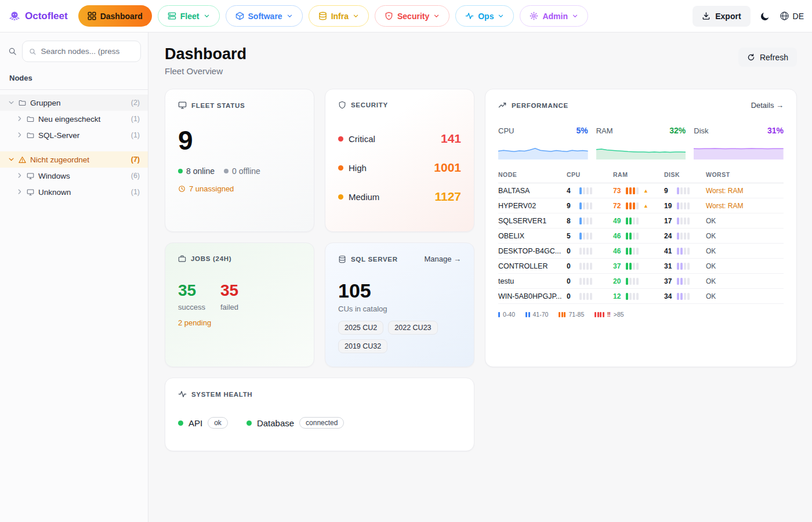  What do you see at coordinates (20, 193) in the screenshot?
I see `chevron-right-icon` at bounding box center [20, 193].